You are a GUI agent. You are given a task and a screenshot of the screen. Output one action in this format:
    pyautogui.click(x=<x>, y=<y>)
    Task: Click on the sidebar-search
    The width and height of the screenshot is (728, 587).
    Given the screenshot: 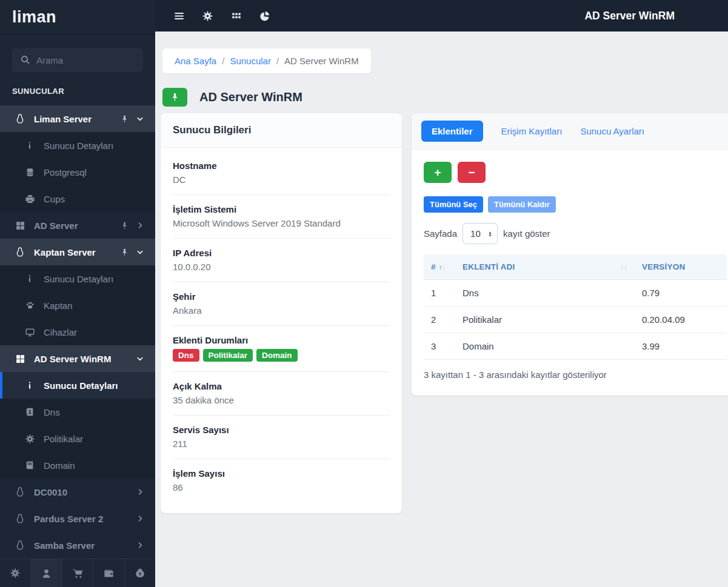 What is the action you would take?
    pyautogui.click(x=78, y=60)
    